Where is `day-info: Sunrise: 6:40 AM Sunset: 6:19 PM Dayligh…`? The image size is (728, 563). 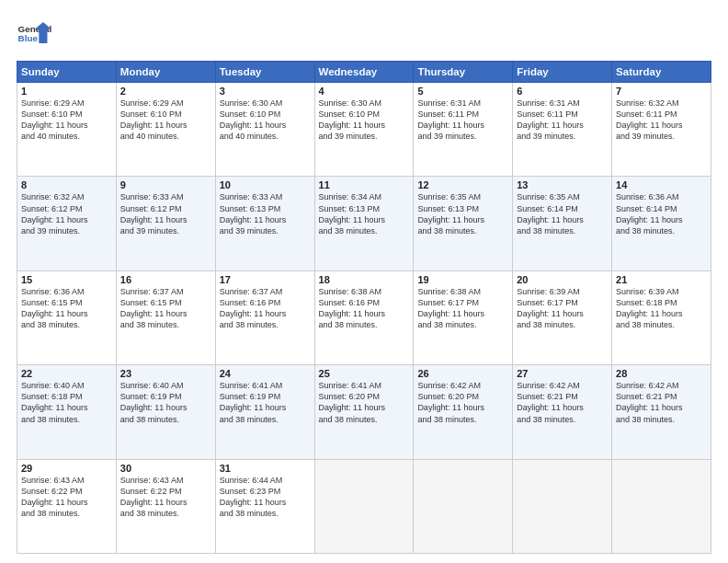
day-info: Sunrise: 6:40 AM Sunset: 6:19 PM Dayligh… is located at coordinates (165, 403).